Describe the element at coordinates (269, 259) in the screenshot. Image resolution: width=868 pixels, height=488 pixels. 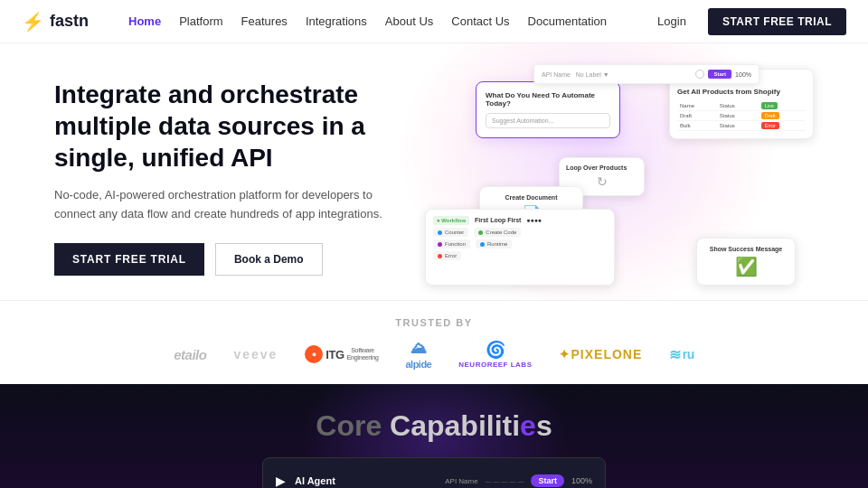
I see `book-demo-button: Book a Demo` at that location.